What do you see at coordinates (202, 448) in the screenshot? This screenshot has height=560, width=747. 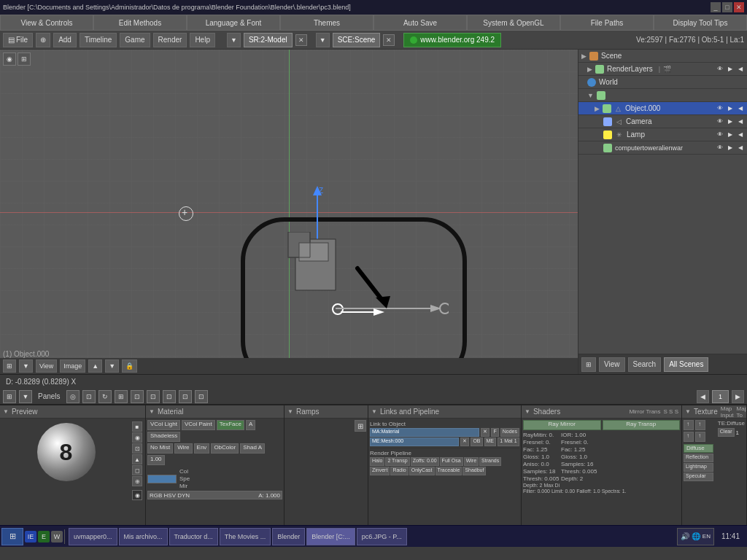 I see `env-btn: Env` at bounding box center [202, 448].